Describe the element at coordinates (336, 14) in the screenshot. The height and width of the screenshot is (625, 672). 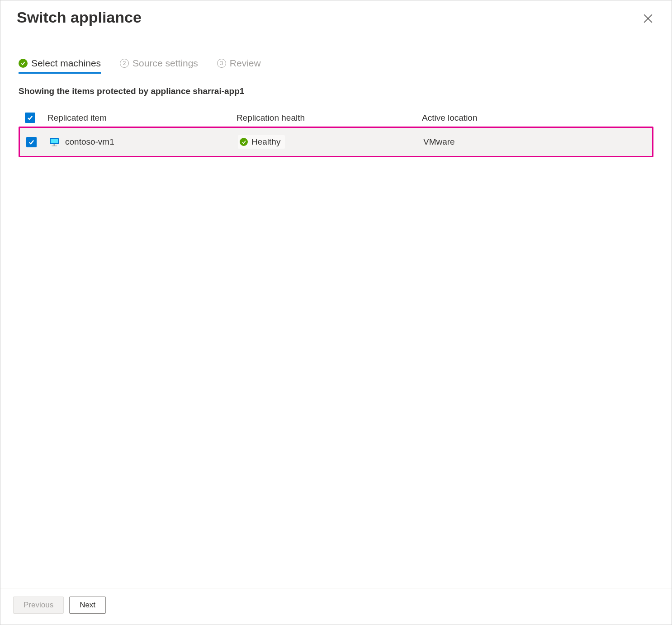
I see `panel-header: Switch appliance` at that location.